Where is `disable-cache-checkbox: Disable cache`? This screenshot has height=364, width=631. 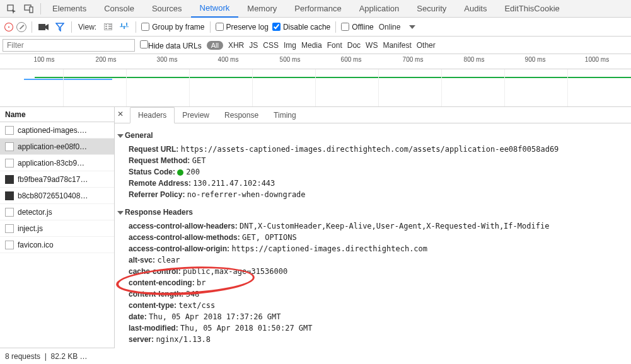
disable-cache-checkbox: Disable cache is located at coordinates (301, 27).